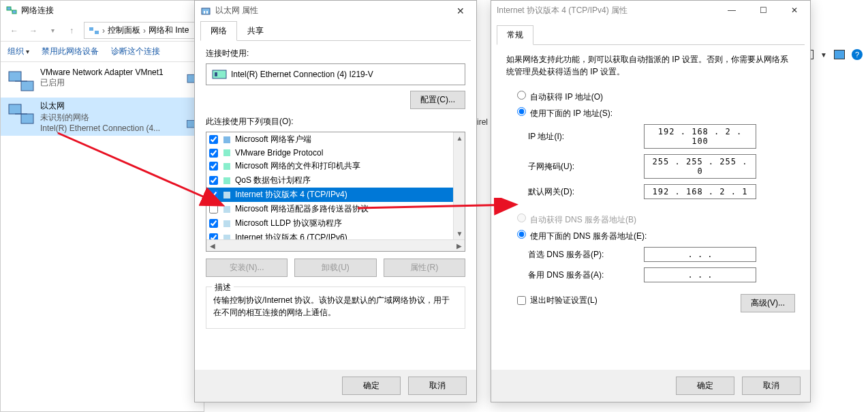 This screenshot has height=412, width=868. I want to click on scroll-down-icon: ▼, so click(459, 233).